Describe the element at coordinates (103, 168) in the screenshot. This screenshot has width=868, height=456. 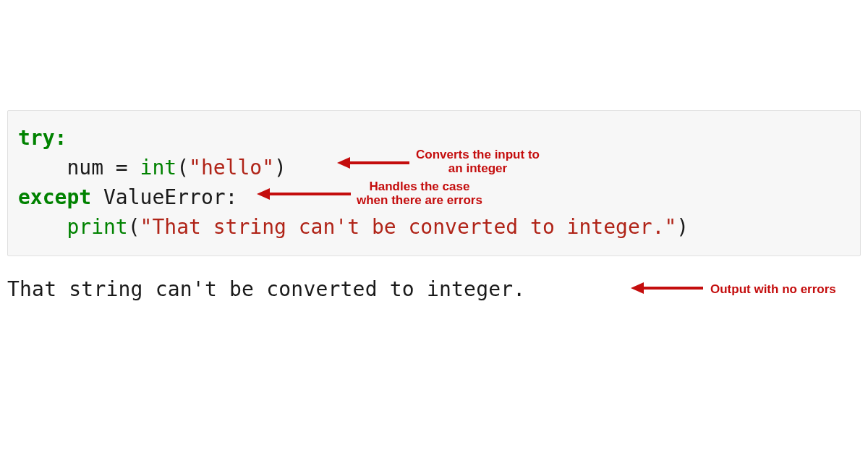
I see `code-assign: num =` at that location.